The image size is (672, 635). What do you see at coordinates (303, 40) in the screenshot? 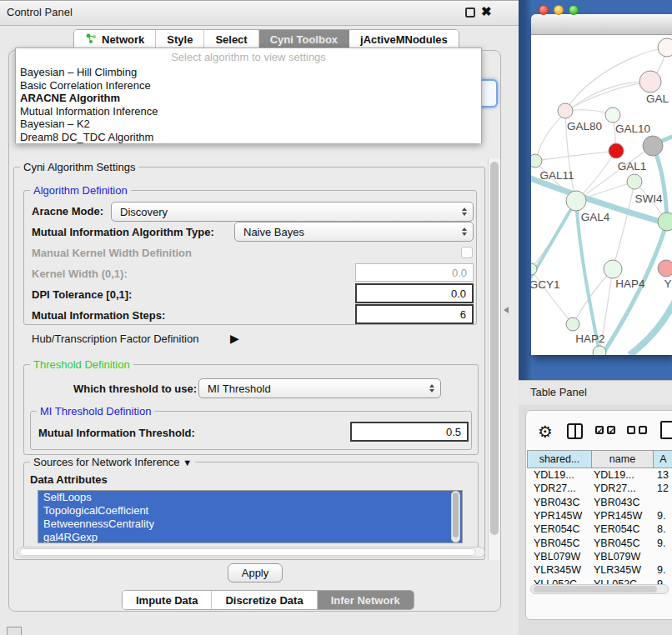
I see `tab-label: Cyni Toolbox` at bounding box center [303, 40].